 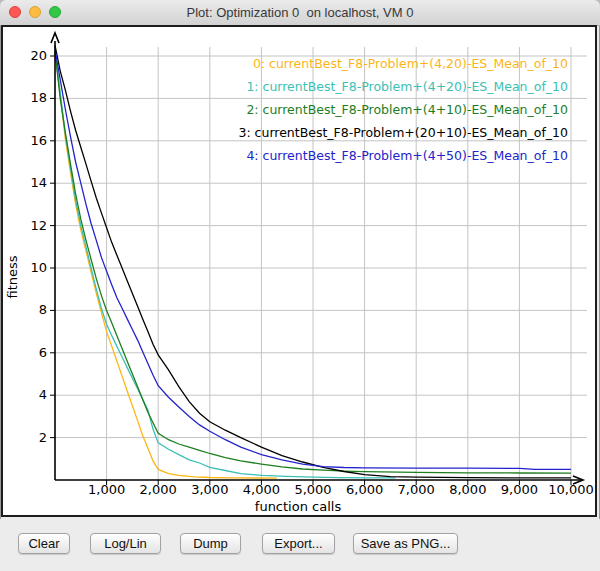 What do you see at coordinates (416, 490) in the screenshot?
I see `x-tick-label: 7,000` at bounding box center [416, 490].